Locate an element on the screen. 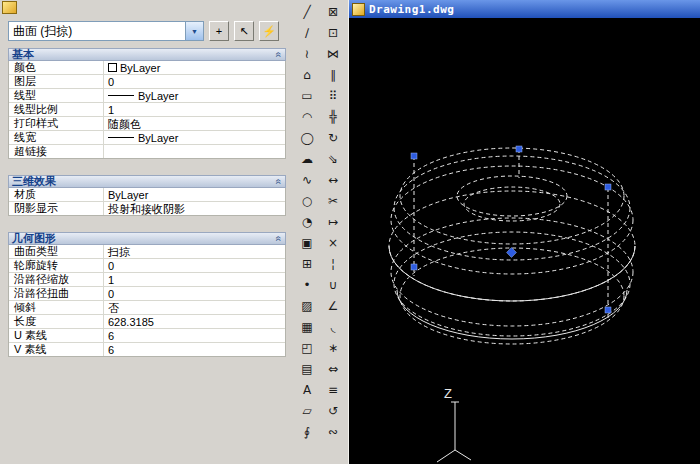 This screenshot has width=700, height=464. gradient-button: ▦ is located at coordinates (308, 326).